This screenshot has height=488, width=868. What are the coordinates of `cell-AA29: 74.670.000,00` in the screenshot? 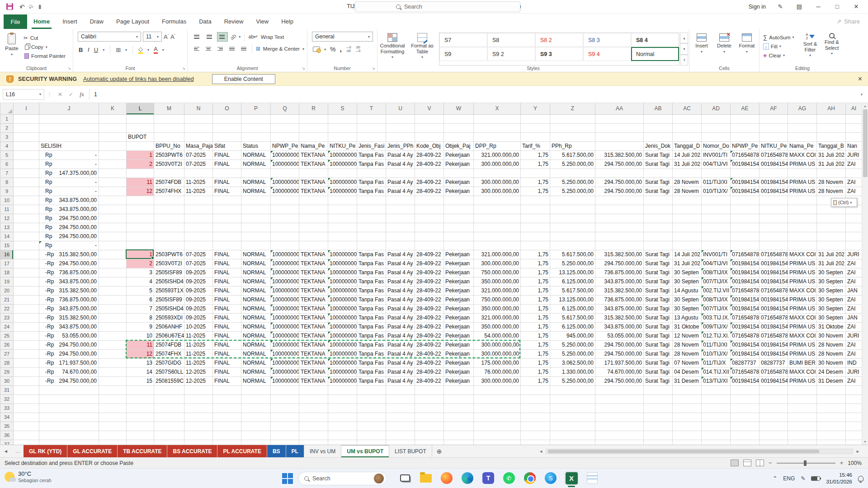 It's located at (619, 372).